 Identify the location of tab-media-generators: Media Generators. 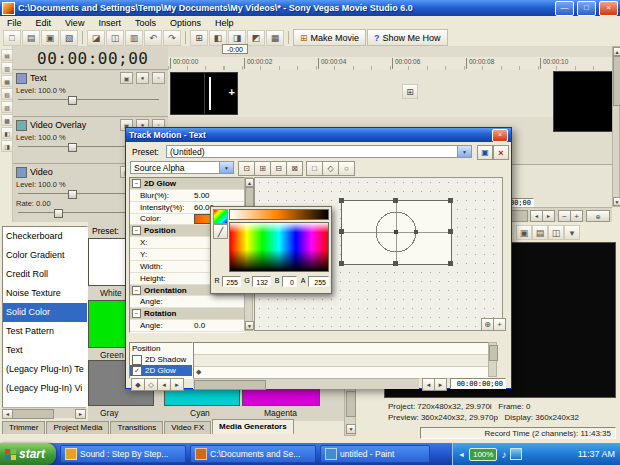
(253, 426).